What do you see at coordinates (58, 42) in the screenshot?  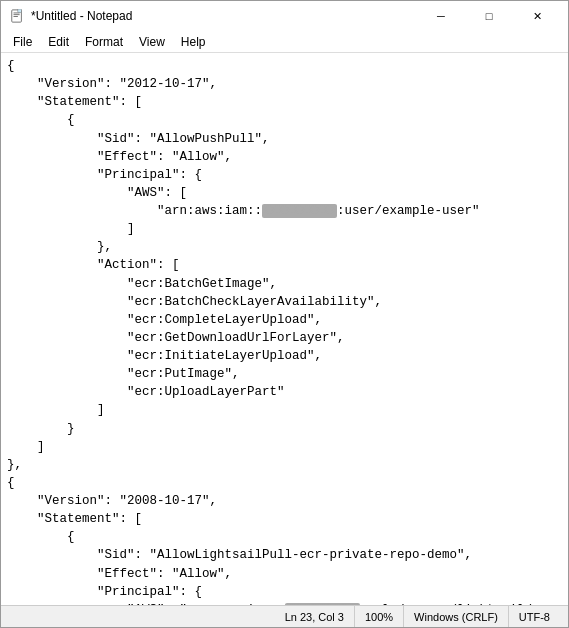 I see `menu-edit: Edit` at bounding box center [58, 42].